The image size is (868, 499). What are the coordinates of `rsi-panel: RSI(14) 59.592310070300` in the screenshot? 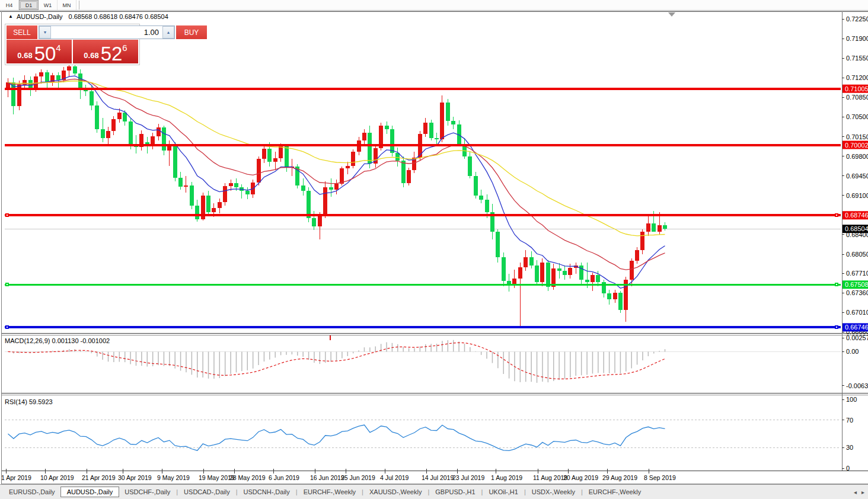 It's located at (430, 434).